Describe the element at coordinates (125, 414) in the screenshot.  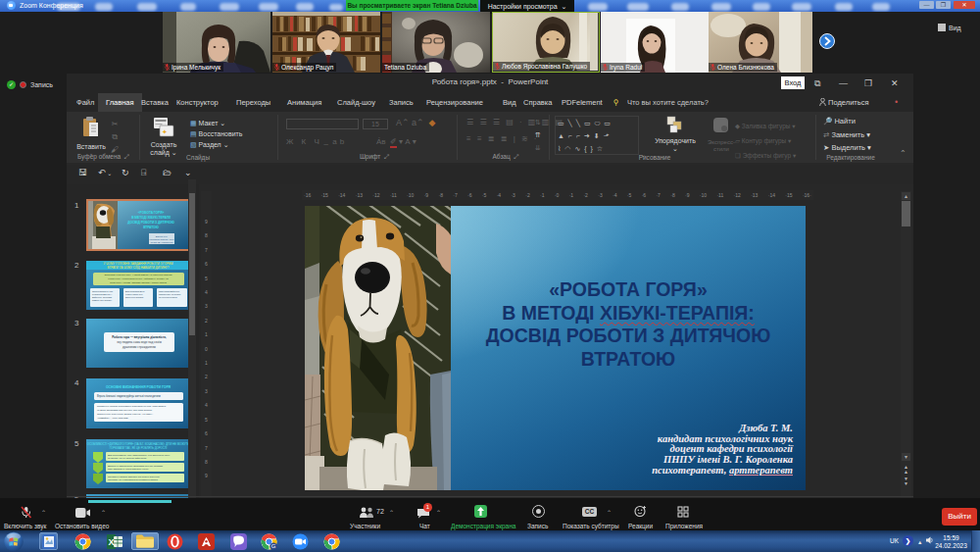
I see `svg-text:заперечують значущість втрати,: заперечують значущість втрати, кажучи: «…` at that location.